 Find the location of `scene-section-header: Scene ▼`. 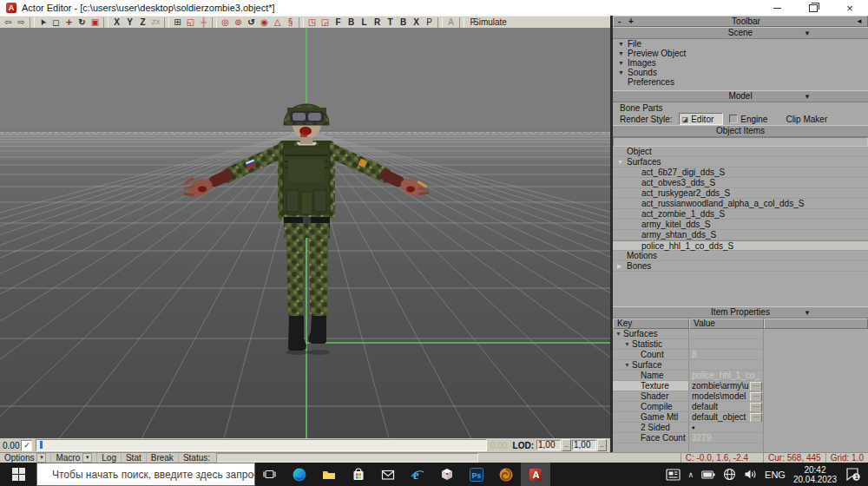

scene-section-header: Scene ▼ is located at coordinates (740, 33).